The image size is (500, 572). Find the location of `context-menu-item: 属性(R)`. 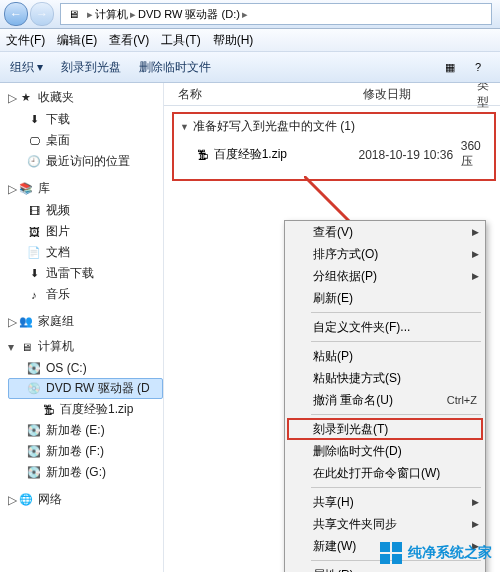

context-menu-item: 属性(R) is located at coordinates (385, 568).